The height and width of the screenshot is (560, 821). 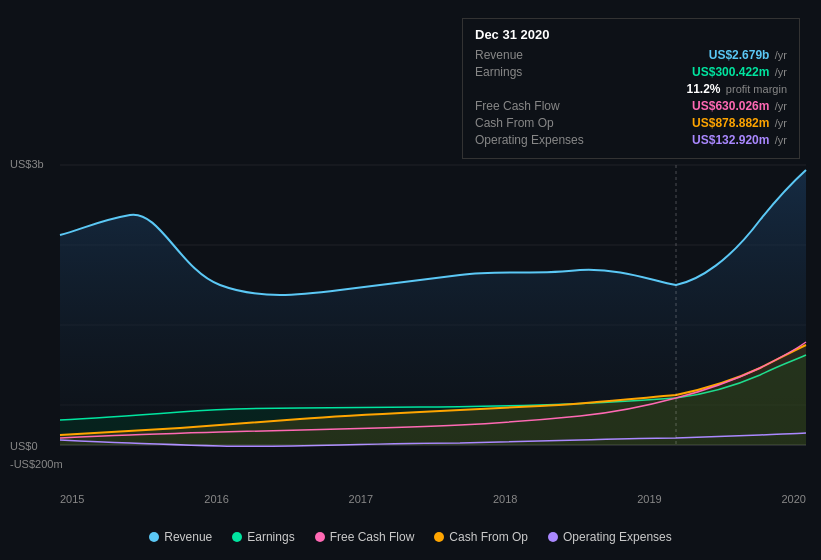 I want to click on legend-dot-opex, so click(x=553, y=537).